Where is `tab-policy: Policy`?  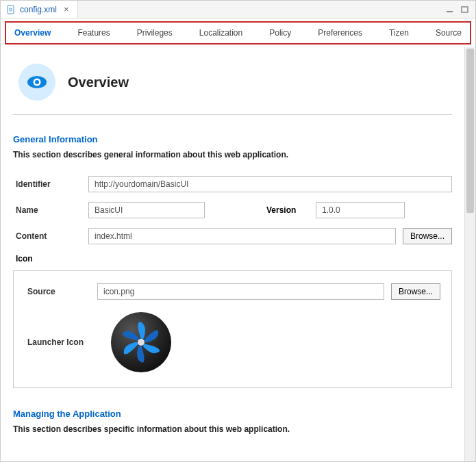
tab-policy: Policy is located at coordinates (280, 33).